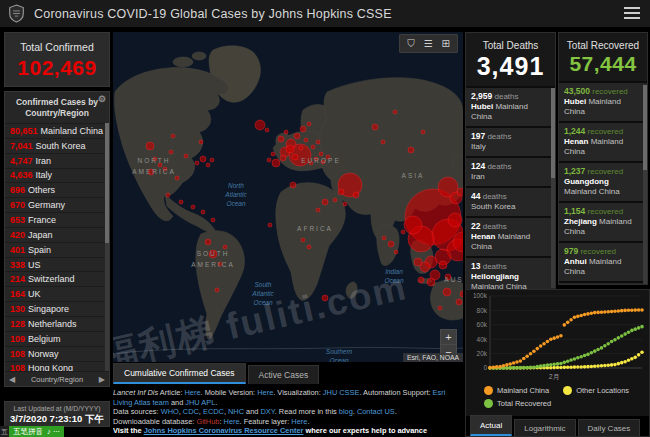  What do you see at coordinates (267, 412) in the screenshot?
I see `footer-link: DXY` at bounding box center [267, 412].